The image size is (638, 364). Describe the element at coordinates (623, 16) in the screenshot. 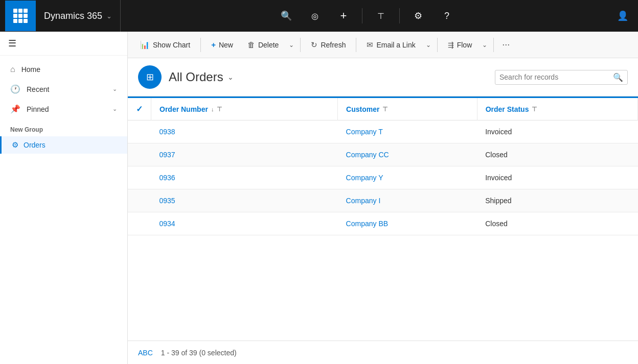

I see `user-button: 👤` at that location.